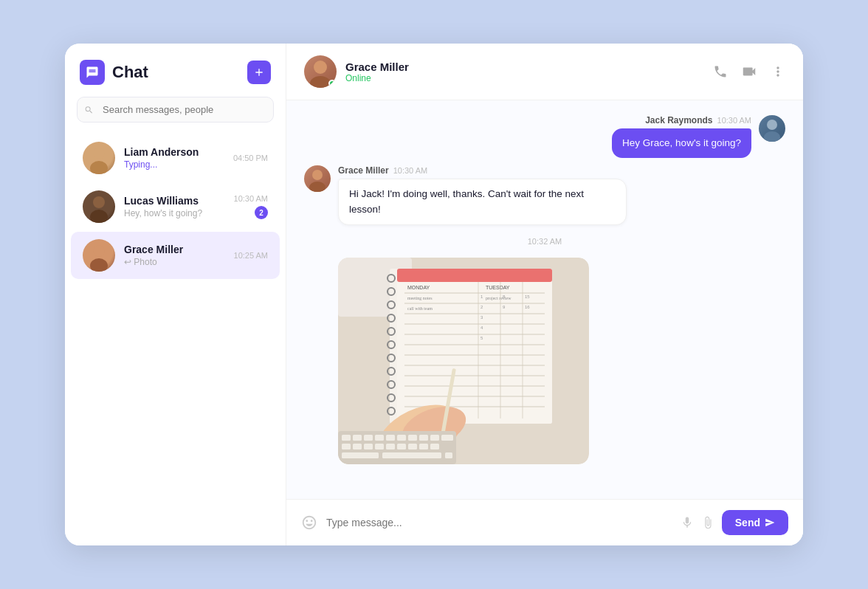 This screenshot has height=589, width=868. I want to click on emoji-button, so click(309, 523).